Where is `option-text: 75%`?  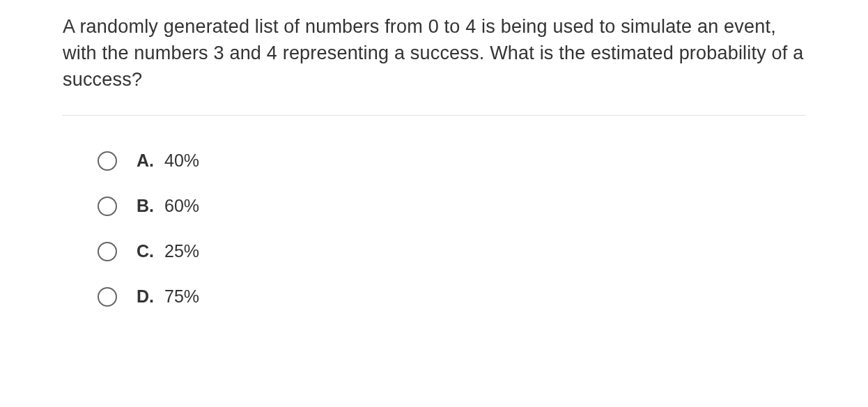
option-text: 75% is located at coordinates (182, 297).